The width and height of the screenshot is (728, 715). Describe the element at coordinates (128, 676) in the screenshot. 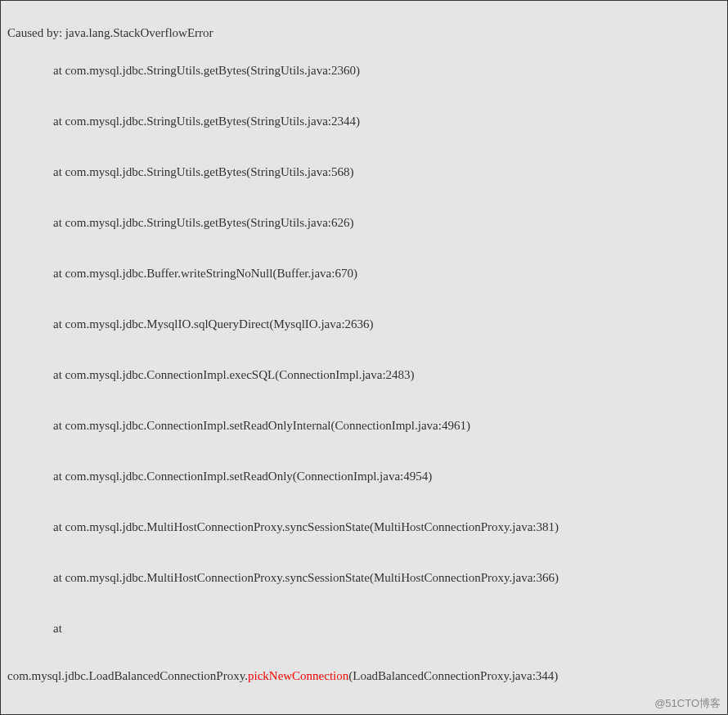

I see `frame-prefix: com.mysql.jdbc.LoadBalancedConnectionPro…` at that location.